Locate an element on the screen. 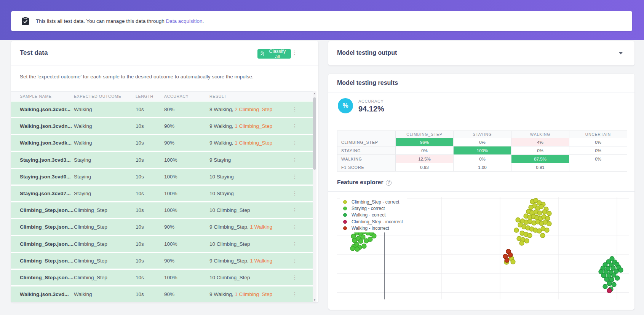  cell-sample-name: Climbing_Step.json.... is located at coordinates (46, 278).